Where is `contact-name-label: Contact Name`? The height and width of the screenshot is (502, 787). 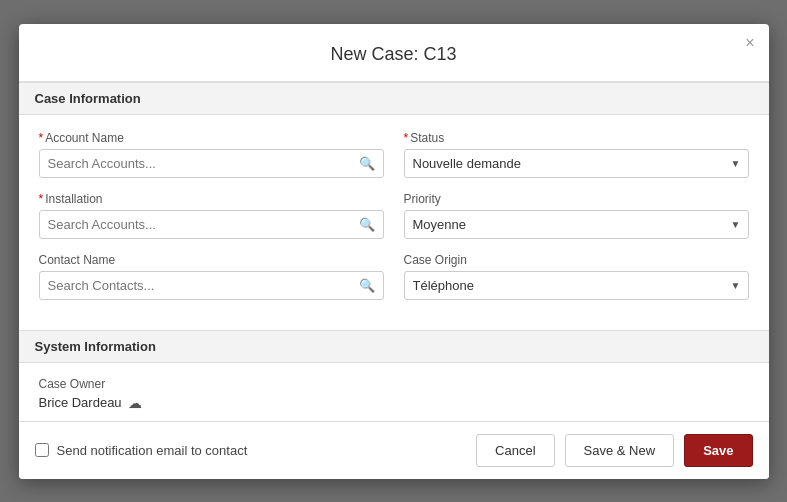
contact-name-label: Contact Name is located at coordinates (212, 260).